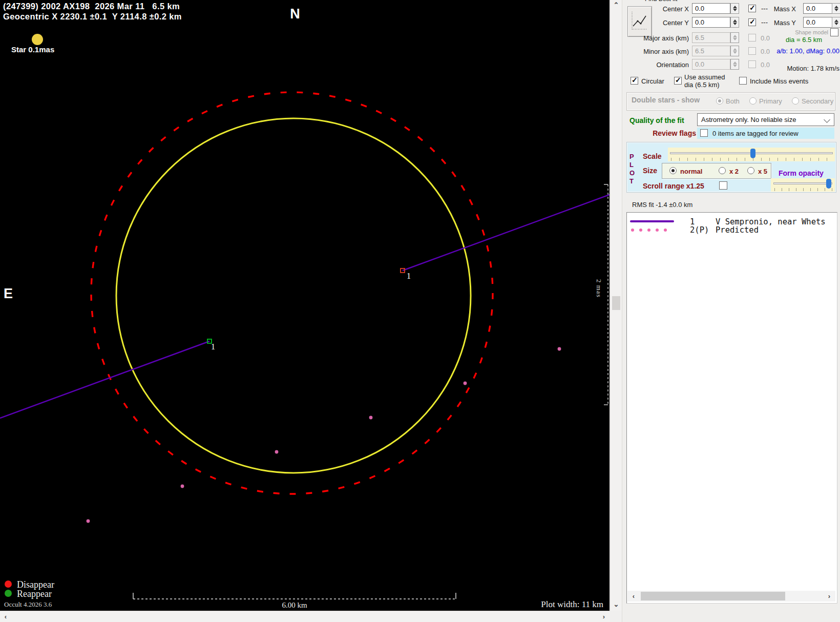  What do you see at coordinates (666, 100) in the screenshot?
I see `double-stars-title: Double stars - show` at bounding box center [666, 100].